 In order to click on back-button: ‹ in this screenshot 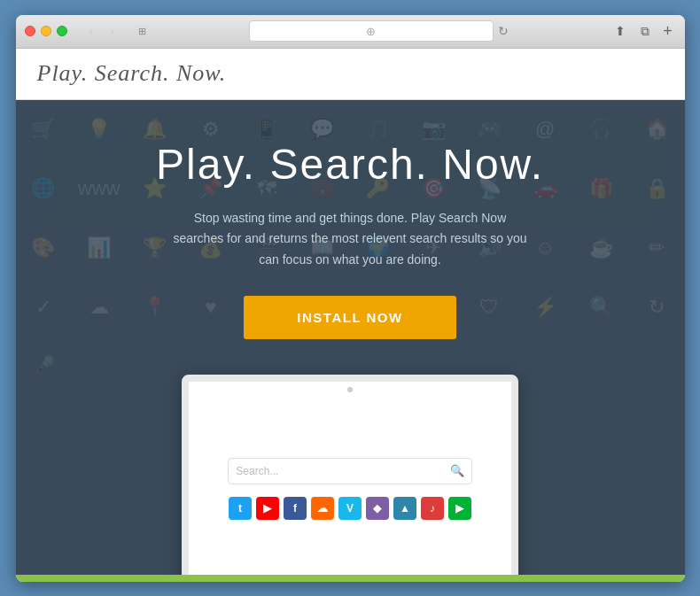, I will do `click(91, 31)`.